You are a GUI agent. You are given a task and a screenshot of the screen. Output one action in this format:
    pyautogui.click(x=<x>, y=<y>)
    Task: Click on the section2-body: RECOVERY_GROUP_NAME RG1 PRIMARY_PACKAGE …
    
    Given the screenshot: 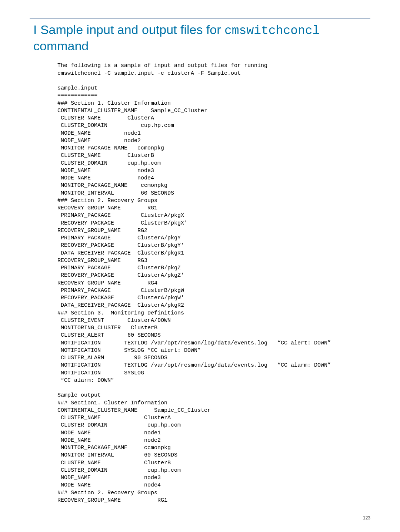 What is the action you would take?
    pyautogui.click(x=122, y=257)
    